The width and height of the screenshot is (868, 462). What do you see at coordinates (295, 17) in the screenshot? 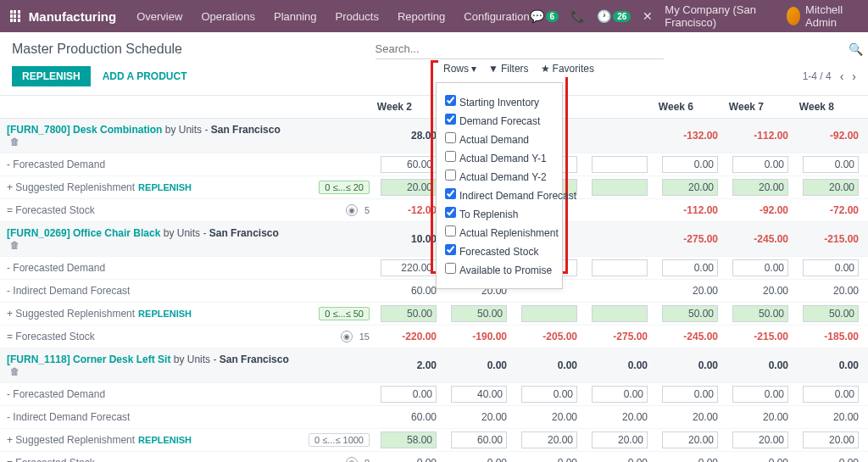
I see `nav-planning: Planning` at bounding box center [295, 17].